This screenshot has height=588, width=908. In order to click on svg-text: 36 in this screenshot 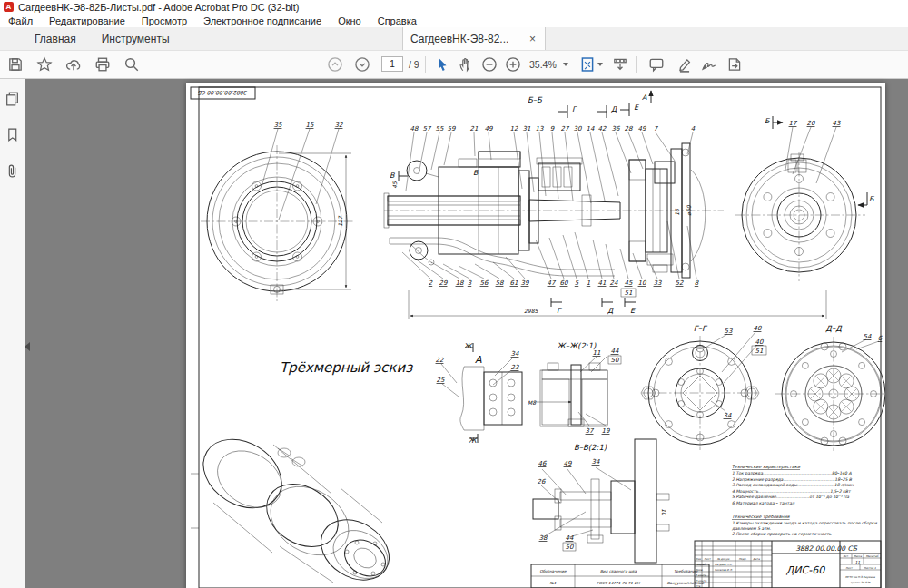, I will do `click(616, 129)`.